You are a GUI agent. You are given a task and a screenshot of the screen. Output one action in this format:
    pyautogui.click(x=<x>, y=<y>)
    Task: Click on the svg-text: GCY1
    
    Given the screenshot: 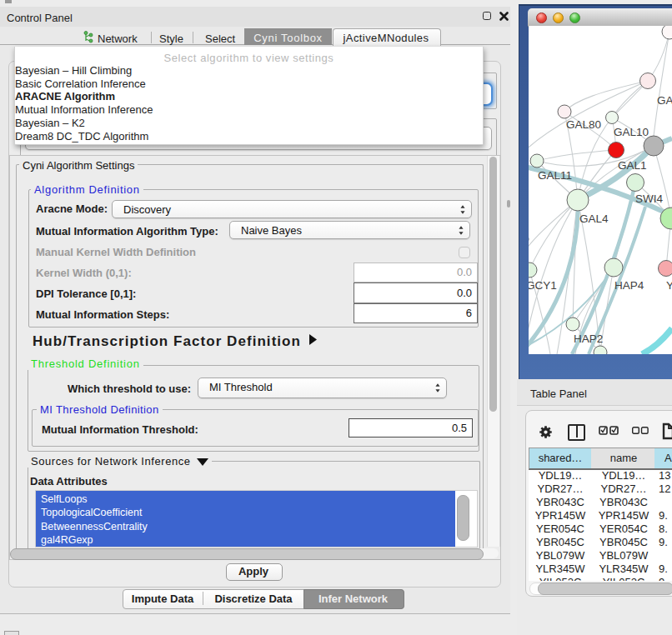 What is the action you would take?
    pyautogui.click(x=543, y=285)
    